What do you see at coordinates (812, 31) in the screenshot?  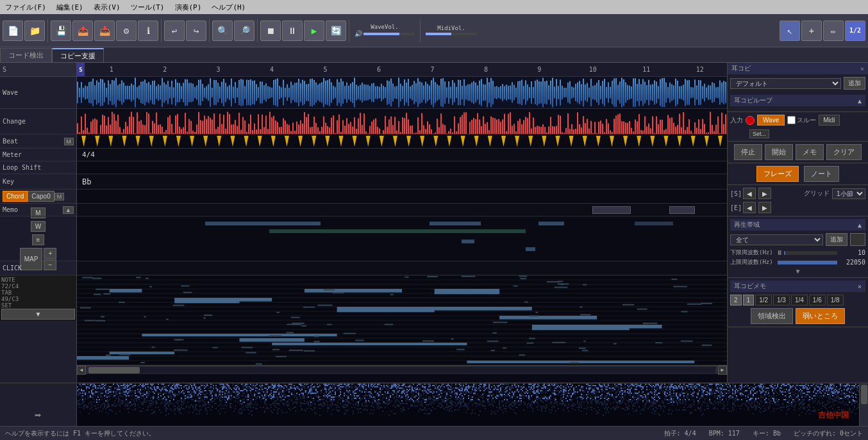 I see `add-button: +` at bounding box center [812, 31].